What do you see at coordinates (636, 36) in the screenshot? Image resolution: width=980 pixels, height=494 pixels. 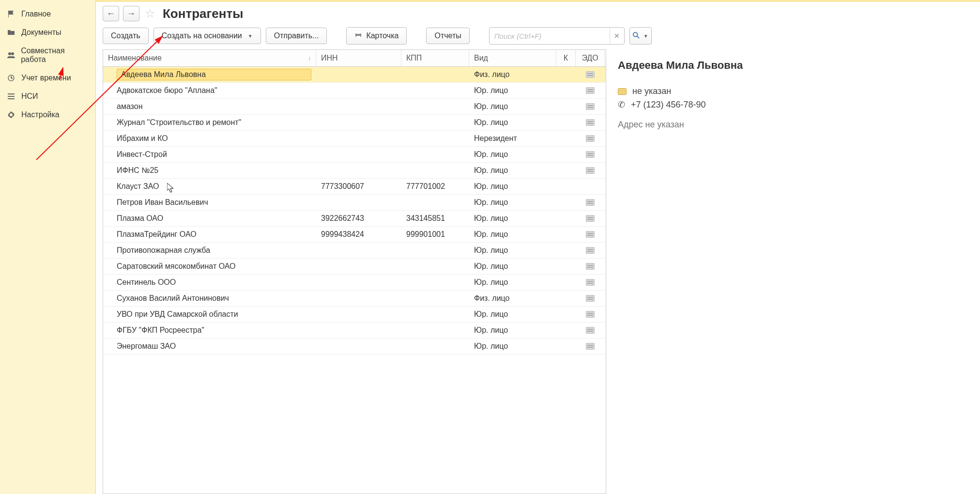 I see `search-icon` at bounding box center [636, 36].